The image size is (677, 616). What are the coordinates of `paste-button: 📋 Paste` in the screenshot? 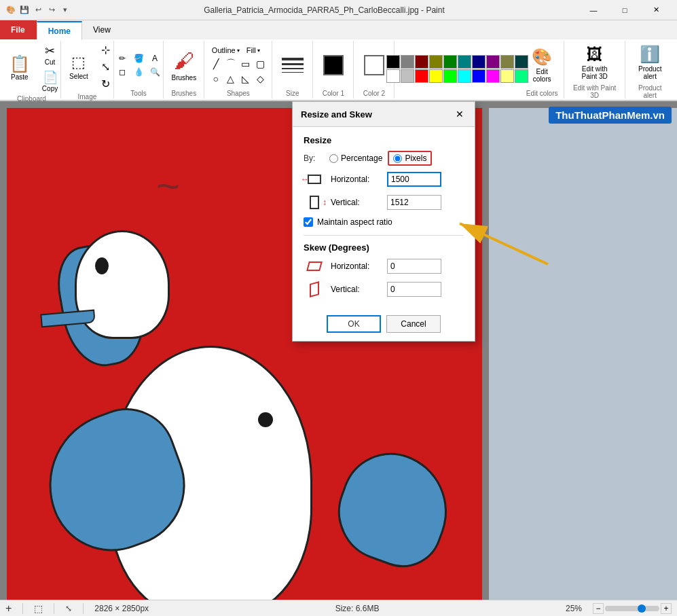 It's located at (20, 68).